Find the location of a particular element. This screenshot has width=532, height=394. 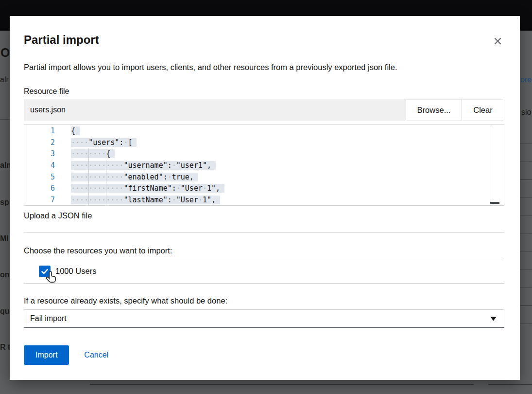

code-line: 4············"username":·"user1", is located at coordinates (264, 166).